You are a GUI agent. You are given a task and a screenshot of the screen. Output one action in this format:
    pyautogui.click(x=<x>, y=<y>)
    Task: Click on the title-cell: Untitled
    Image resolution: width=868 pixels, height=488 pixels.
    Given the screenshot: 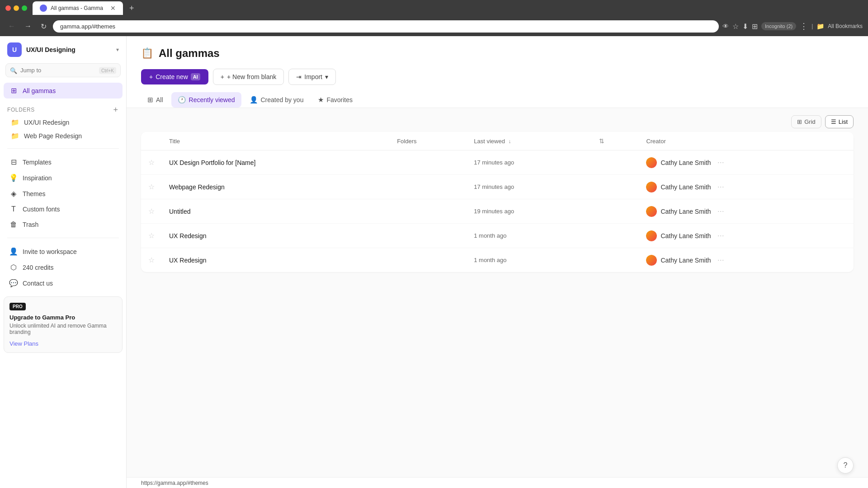 What is the action you would take?
    pyautogui.click(x=276, y=211)
    